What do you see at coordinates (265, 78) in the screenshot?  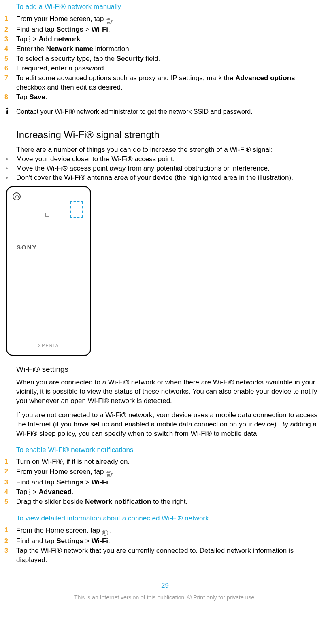 I see `bold-text: Advanced options` at bounding box center [265, 78].